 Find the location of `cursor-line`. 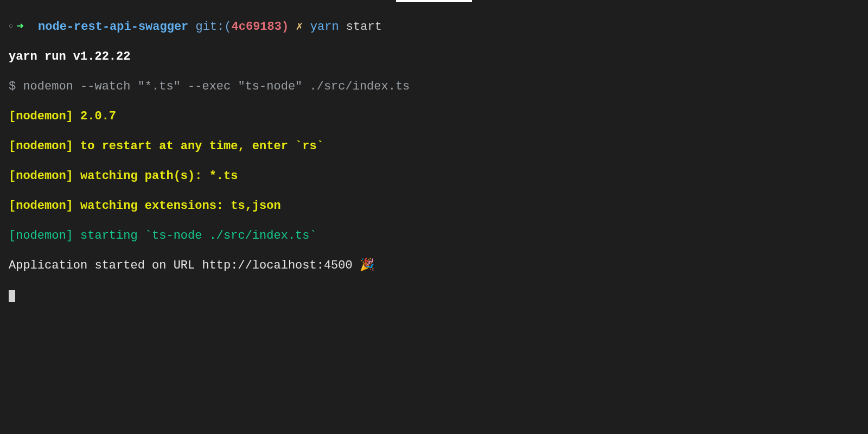

cursor-line is located at coordinates (434, 296).